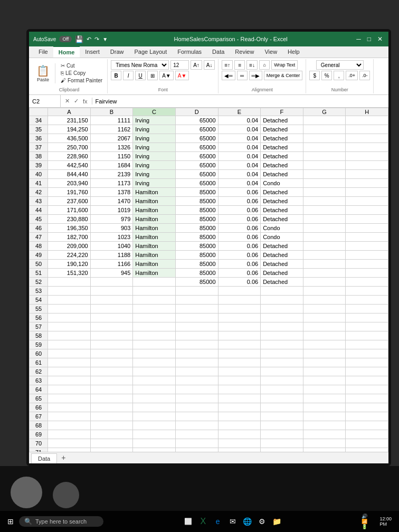  What do you see at coordinates (154, 417) in the screenshot?
I see `cell-67-c` at bounding box center [154, 417].